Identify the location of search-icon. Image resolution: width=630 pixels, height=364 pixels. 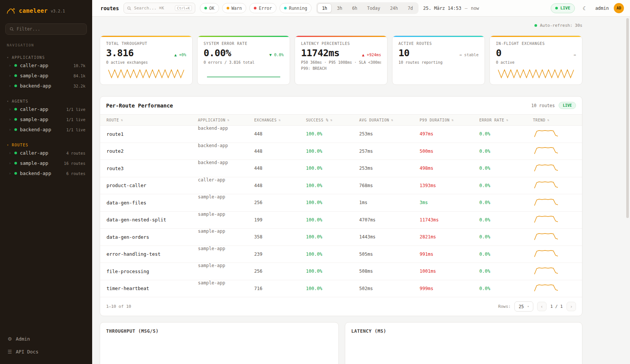
(129, 8).